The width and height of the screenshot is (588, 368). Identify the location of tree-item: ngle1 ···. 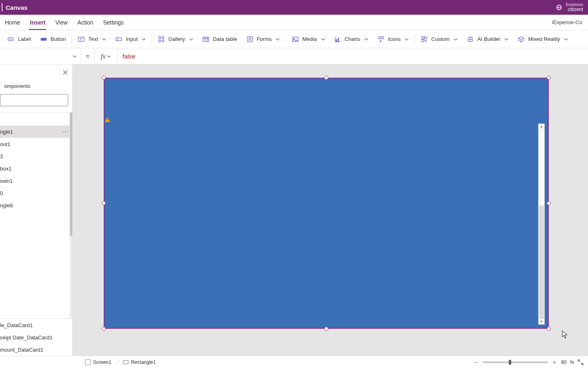
(36, 132).